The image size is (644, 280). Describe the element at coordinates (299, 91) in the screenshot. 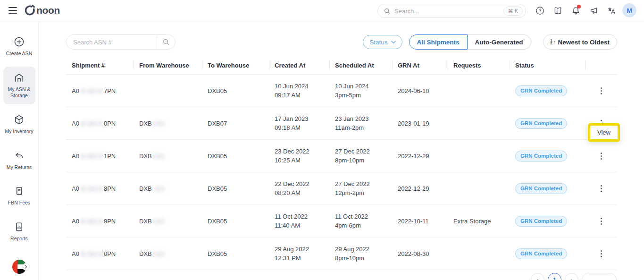

I see `created-at: 10 Jun 202409:17 AM` at that location.